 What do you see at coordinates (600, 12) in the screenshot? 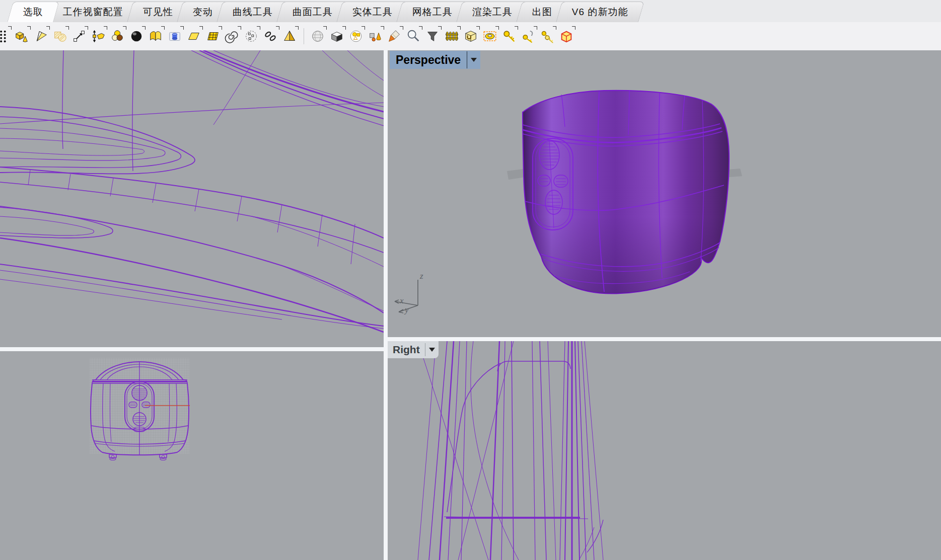
I see `tab-label: V6 的新功能` at bounding box center [600, 12].